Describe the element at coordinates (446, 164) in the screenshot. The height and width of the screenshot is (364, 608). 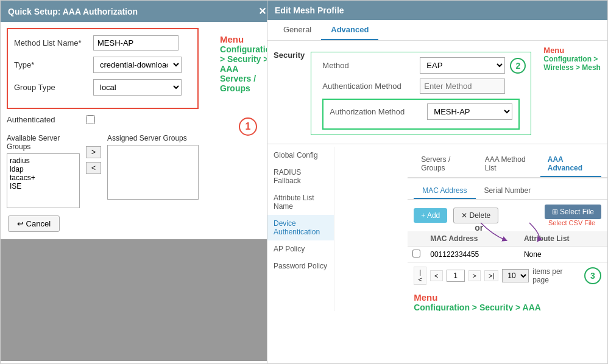
I see `tab-servers-groups: Servers / Groups` at that location.